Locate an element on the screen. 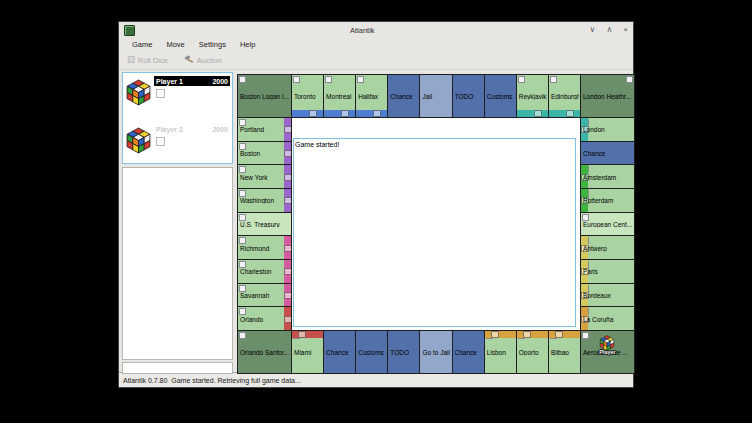 Image resolution: width=752 pixels, height=423 pixels. auction-button: Auction is located at coordinates (203, 60).